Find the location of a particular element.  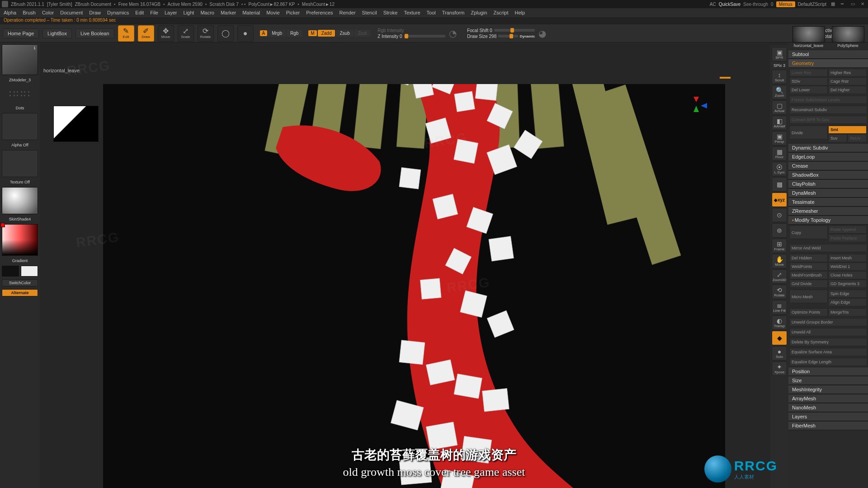

gizmo-button: ● is located at coordinates (245, 33).